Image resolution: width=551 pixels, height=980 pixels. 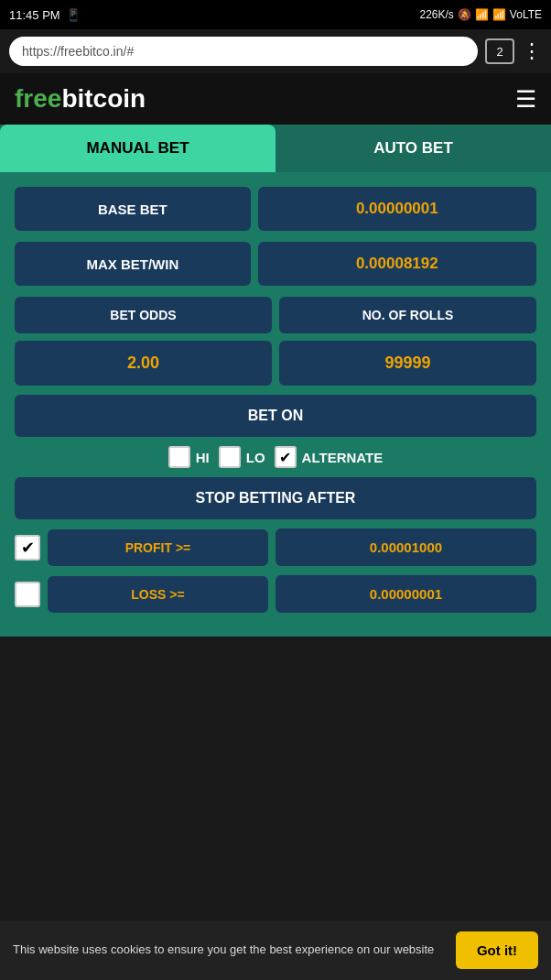 I want to click on site-header: freebitcoin ☰, so click(x=276, y=99).